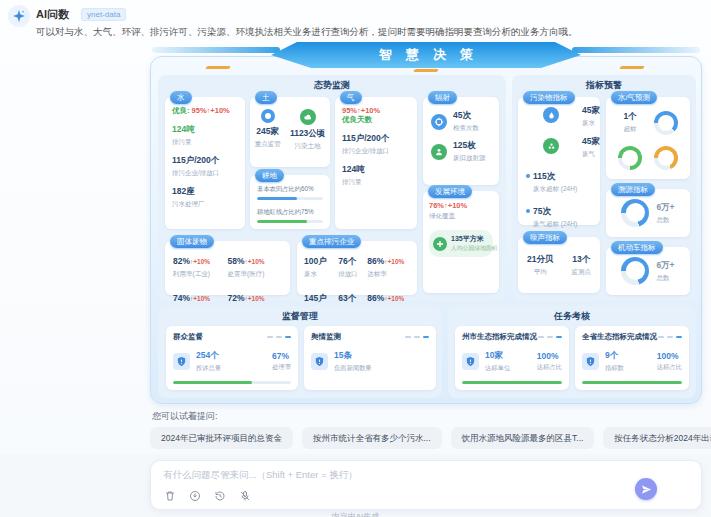  What do you see at coordinates (205, 192) in the screenshot?
I see `stat-value: 182座` at bounding box center [205, 192].